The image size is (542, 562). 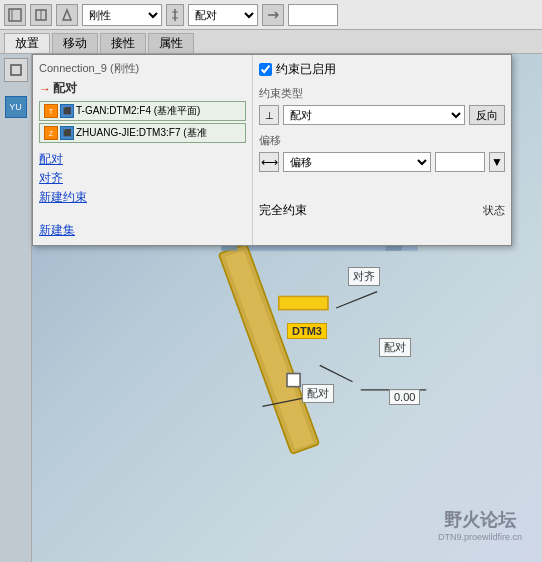 What do you see at coordinates (65, 88) in the screenshot?
I see `peidui-label: 配对` at bounding box center [65, 88].